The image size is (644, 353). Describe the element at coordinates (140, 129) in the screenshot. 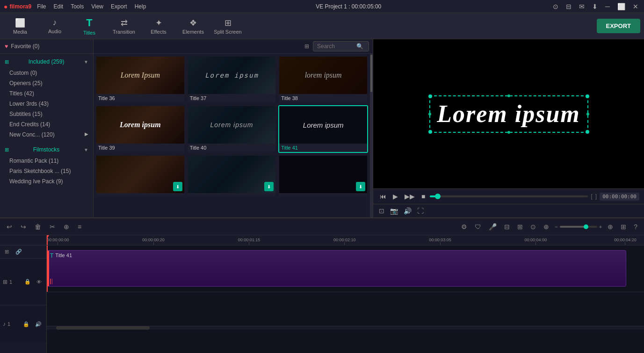

I see `grid-item-title39: Lorem ipsum Title 39` at that location.